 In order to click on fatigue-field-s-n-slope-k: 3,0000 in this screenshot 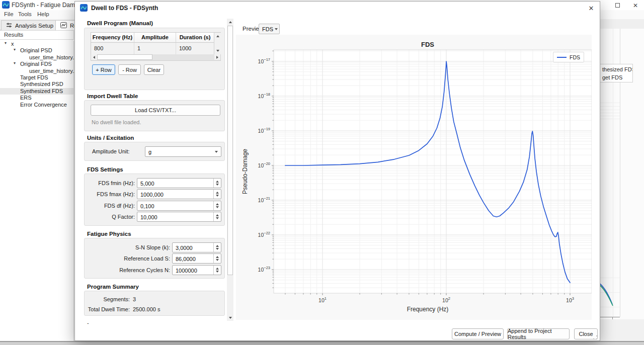, I will do `click(197, 247)`.